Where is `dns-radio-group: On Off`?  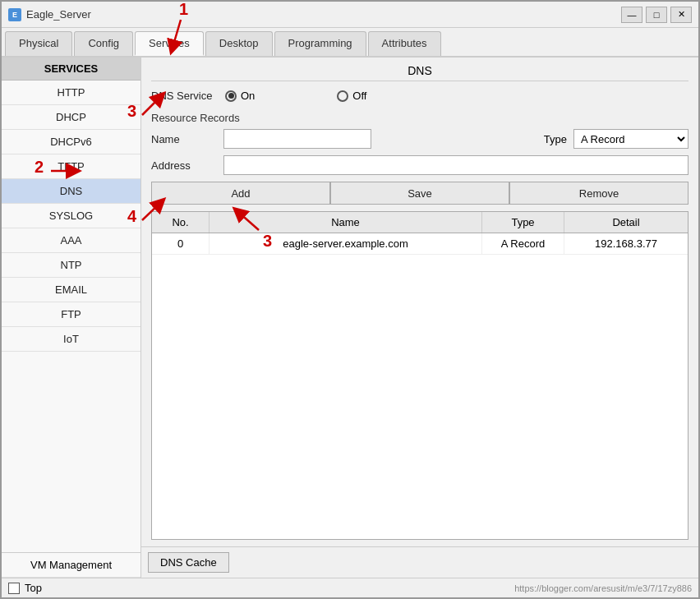 dns-radio-group: On Off is located at coordinates (457, 95).